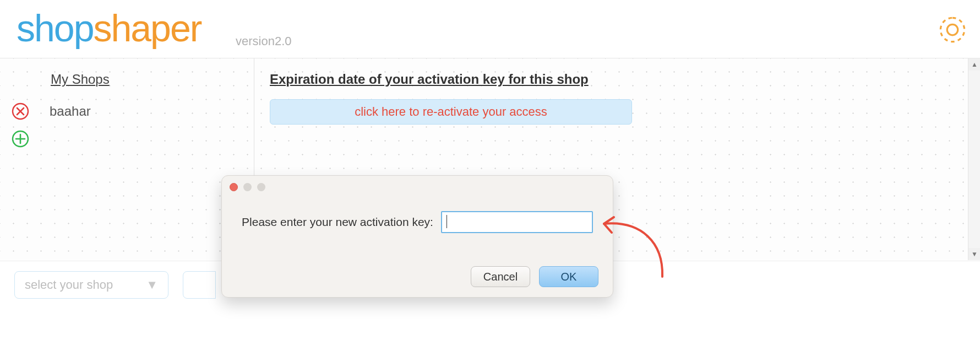 The width and height of the screenshot is (980, 345). Describe the element at coordinates (952, 41) in the screenshot. I see `gear-icon` at that location.